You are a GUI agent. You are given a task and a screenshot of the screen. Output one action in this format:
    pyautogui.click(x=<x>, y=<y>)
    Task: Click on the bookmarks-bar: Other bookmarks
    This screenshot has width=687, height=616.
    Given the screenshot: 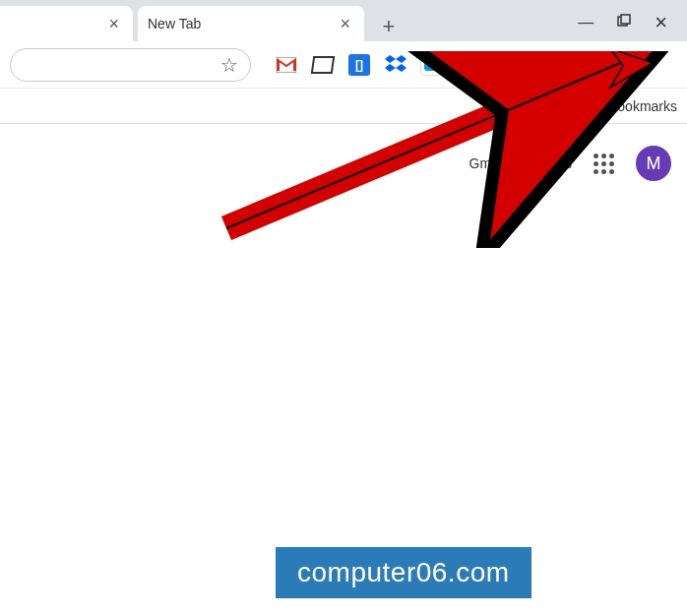 What is the action you would take?
    pyautogui.click(x=344, y=106)
    